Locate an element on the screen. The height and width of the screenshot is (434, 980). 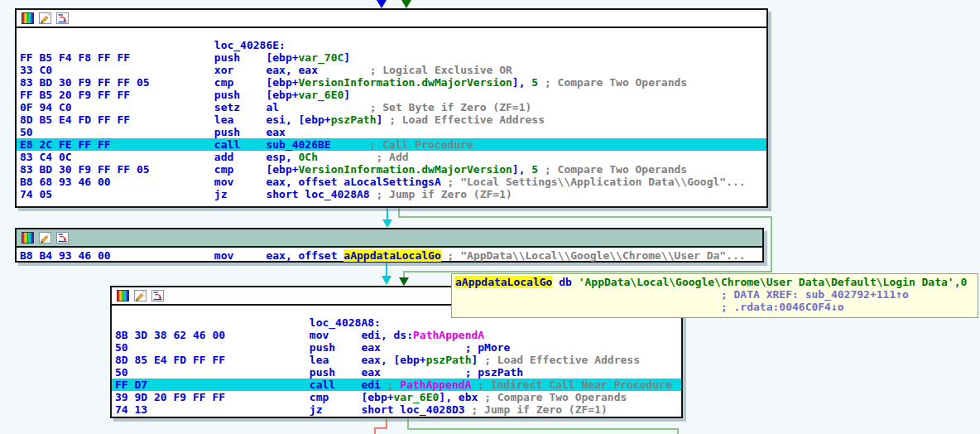
exit-edge-red is located at coordinates (381, 426).